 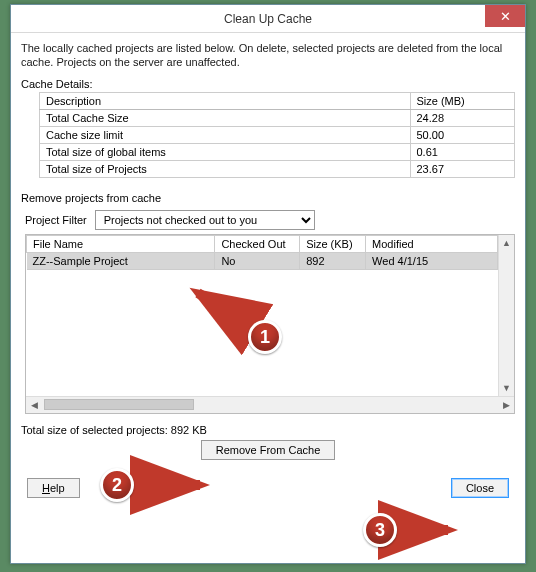 What do you see at coordinates (268, 198) in the screenshot?
I see `remove-section-label: Remove projects from cache` at bounding box center [268, 198].